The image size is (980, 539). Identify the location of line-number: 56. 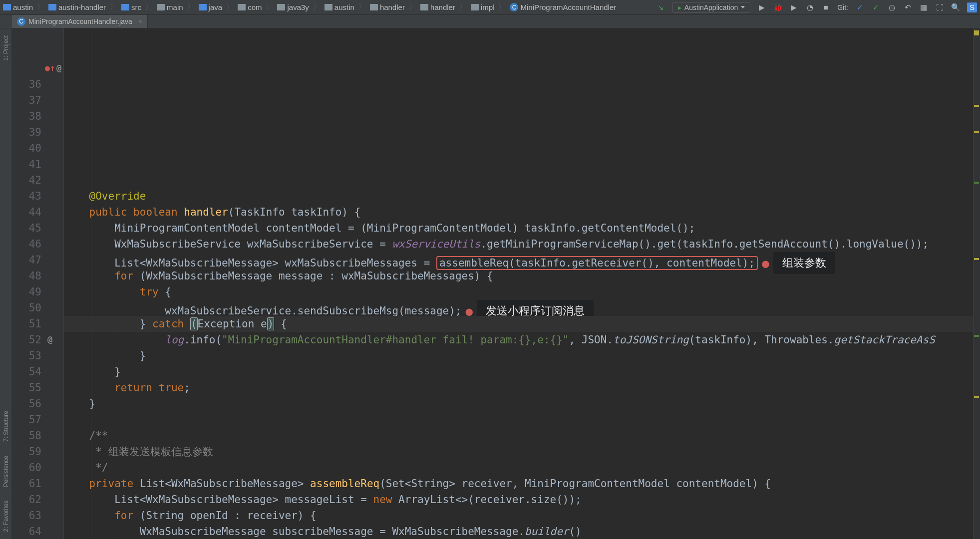
(27, 404).